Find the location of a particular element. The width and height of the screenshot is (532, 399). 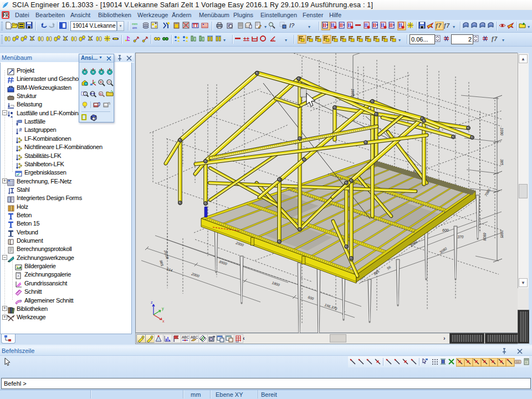

svg-text: 56 is located at coordinates (389, 268).